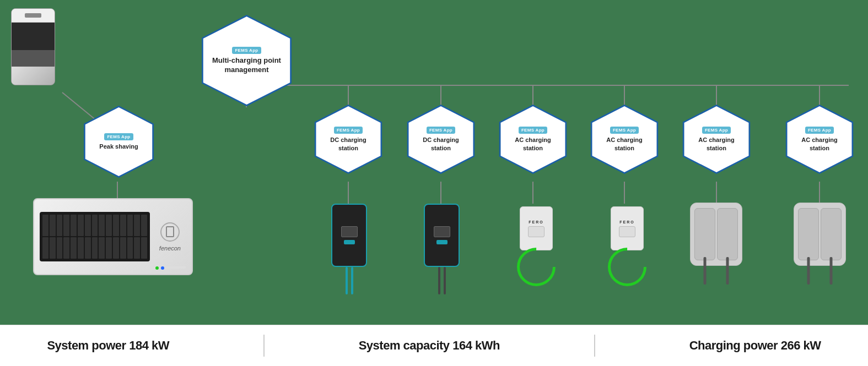 Image resolution: width=868 pixels, height=366 pixels. What do you see at coordinates (755, 346) in the screenshot?
I see `charging-power-stat: Charging power 266 kW` at bounding box center [755, 346].